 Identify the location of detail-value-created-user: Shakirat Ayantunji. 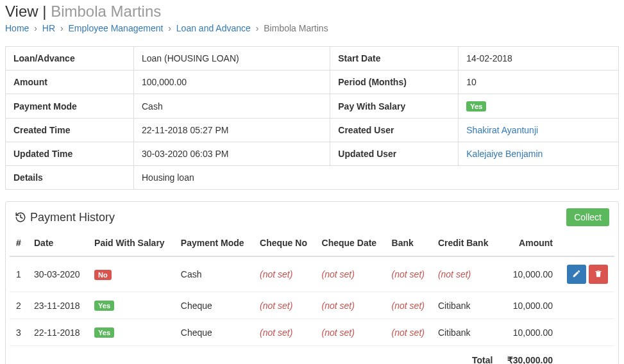
(539, 131).